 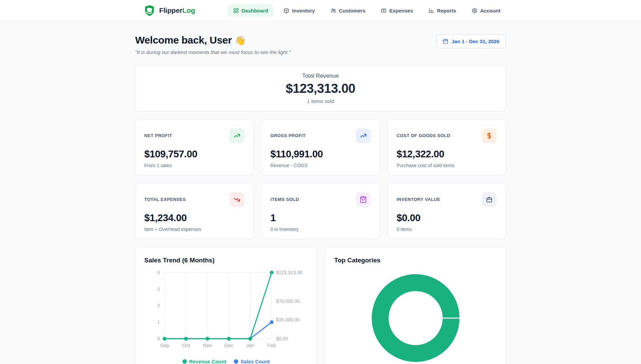 I want to click on nav-item-expenses: $ Expenses, so click(x=397, y=11).